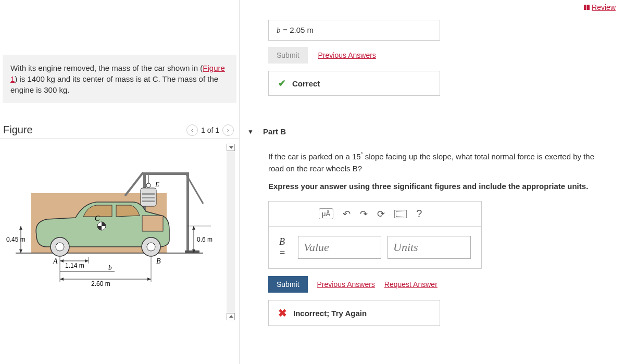 The image size is (625, 364). Describe the element at coordinates (205, 240) in the screenshot. I see `svg-text: 0.6 m` at that location.